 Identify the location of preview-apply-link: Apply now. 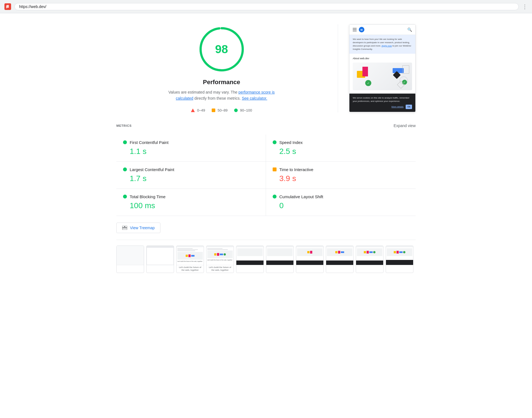
(387, 46).